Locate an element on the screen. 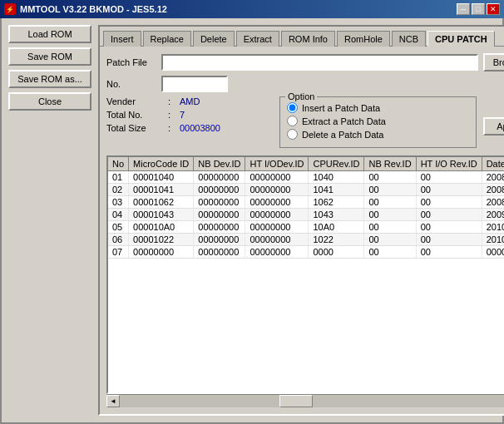 Image resolution: width=504 pixels, height=424 pixels. tab-rom-info: ROM Info is located at coordinates (308, 38).